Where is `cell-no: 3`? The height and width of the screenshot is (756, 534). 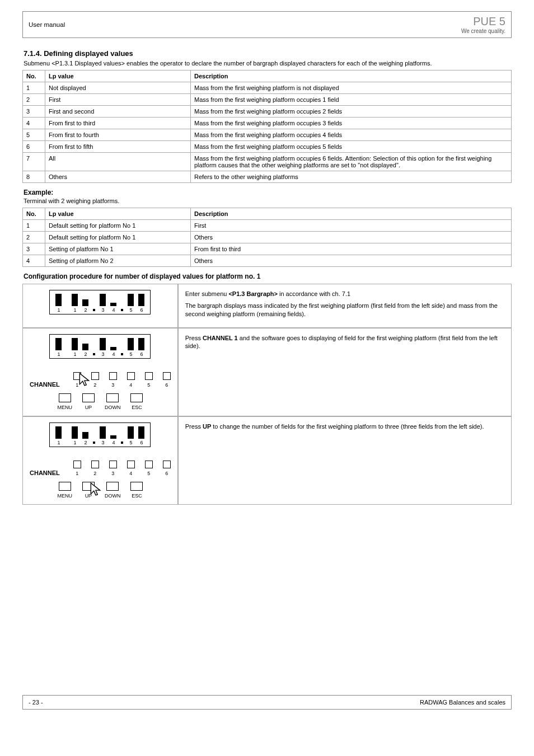 cell-no: 3 is located at coordinates (34, 112).